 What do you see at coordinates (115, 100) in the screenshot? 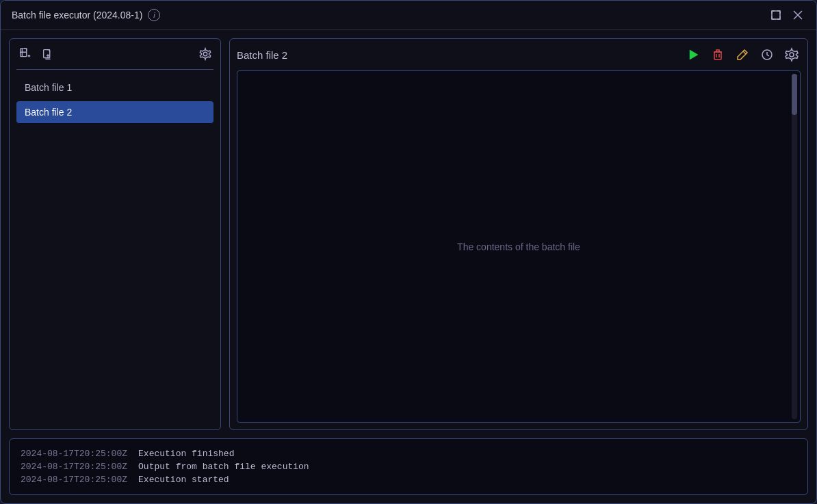
I see `file-list: Batch file 1 Batch file 2` at bounding box center [115, 100].